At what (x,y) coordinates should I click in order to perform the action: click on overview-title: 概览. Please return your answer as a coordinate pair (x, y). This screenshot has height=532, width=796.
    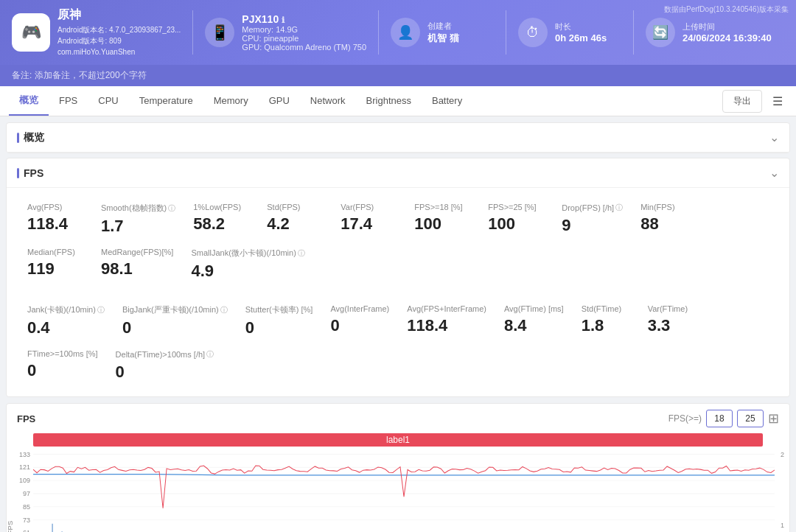
    Looking at the image, I should click on (31, 138).